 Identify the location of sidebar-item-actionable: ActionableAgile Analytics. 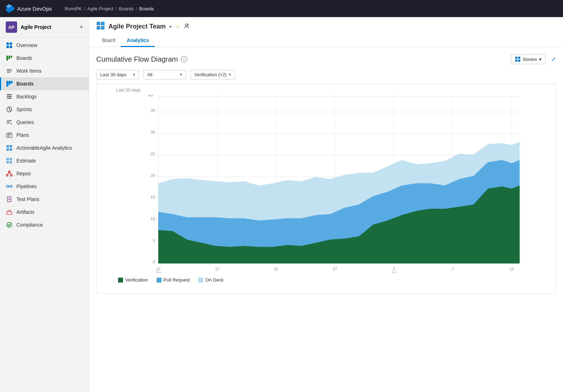
(44, 148).